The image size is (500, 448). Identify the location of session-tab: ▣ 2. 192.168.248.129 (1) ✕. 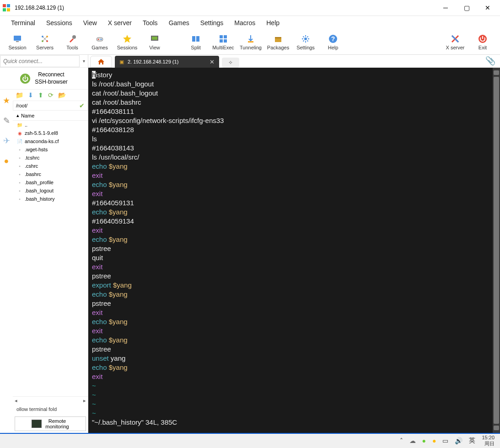
(167, 62).